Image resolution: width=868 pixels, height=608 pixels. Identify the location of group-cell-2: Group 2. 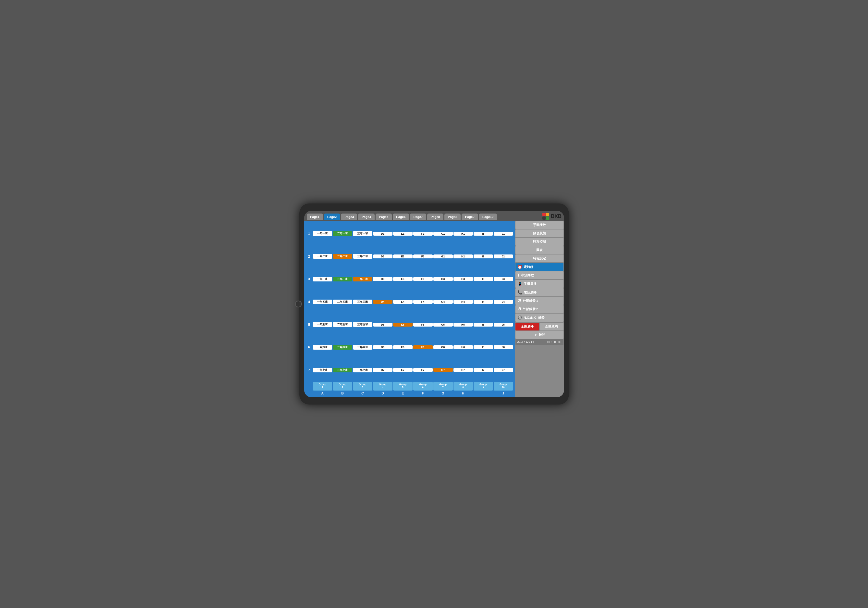
(343, 386).